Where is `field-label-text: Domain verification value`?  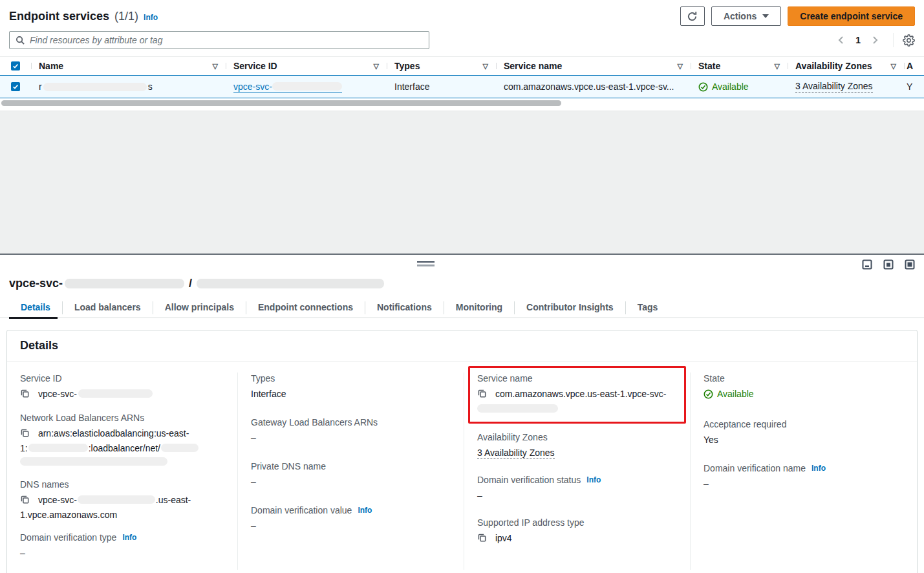
field-label-text: Domain verification value is located at coordinates (301, 511).